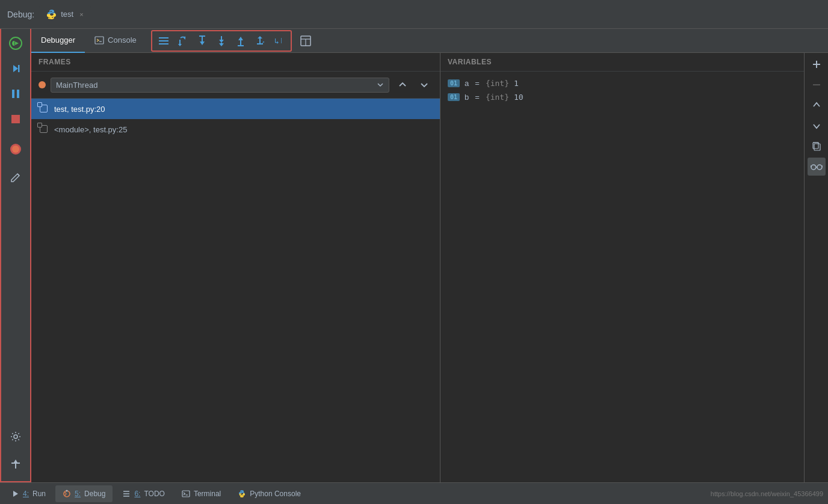  What do you see at coordinates (241, 41) in the screenshot?
I see `step-out-icon` at bounding box center [241, 41].